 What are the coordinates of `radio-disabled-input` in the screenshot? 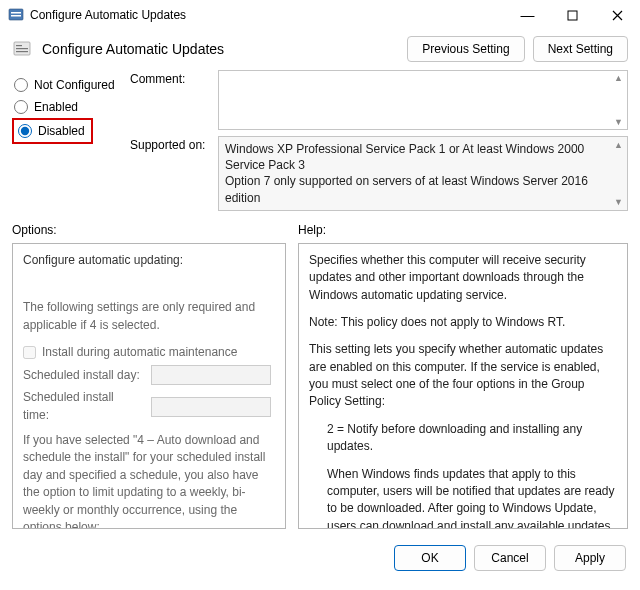 It's located at (25, 131).